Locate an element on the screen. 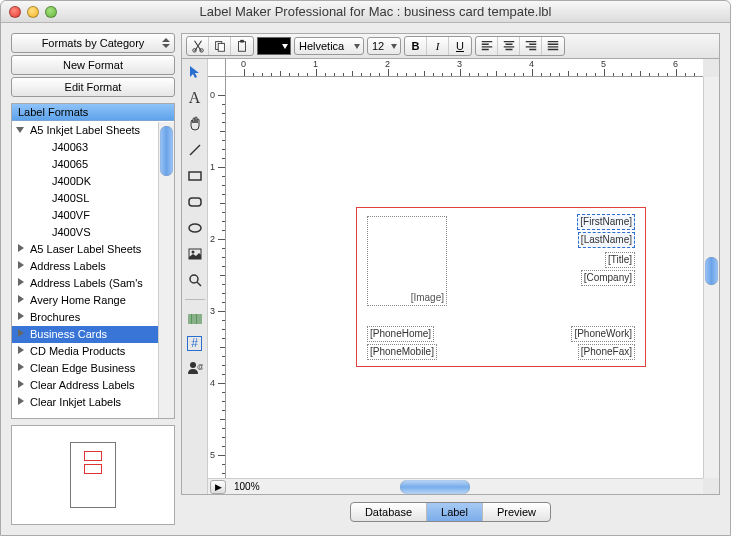  text-toolbar: Helvetica 12 B I U is located at coordinates (450, 46).